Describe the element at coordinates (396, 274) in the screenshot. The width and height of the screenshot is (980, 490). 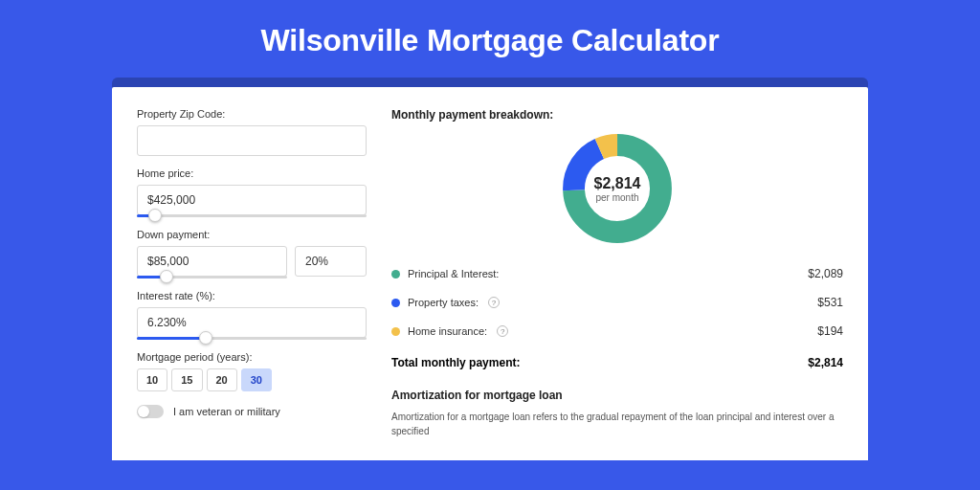
I see `swatch-pi-icon` at that location.